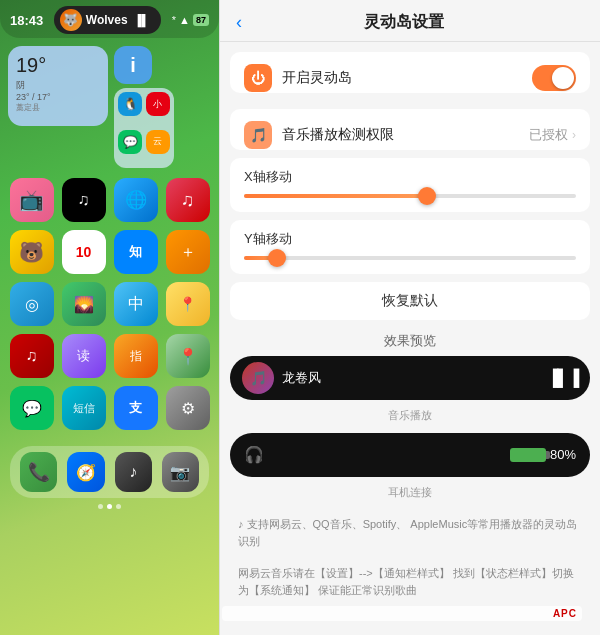 The image size is (600, 635). Describe the element at coordinates (188, 252) in the screenshot. I see `app-calc: ＋` at that location.